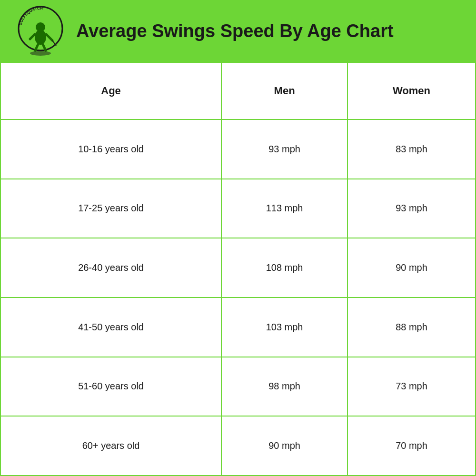  I want to click on cell-men: 98 mph, so click(285, 387).